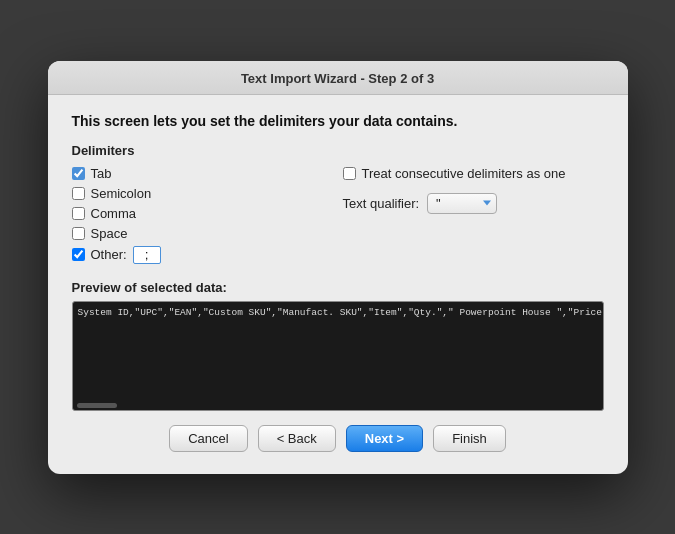  I want to click on semicolon-label: Semicolon, so click(122, 194).